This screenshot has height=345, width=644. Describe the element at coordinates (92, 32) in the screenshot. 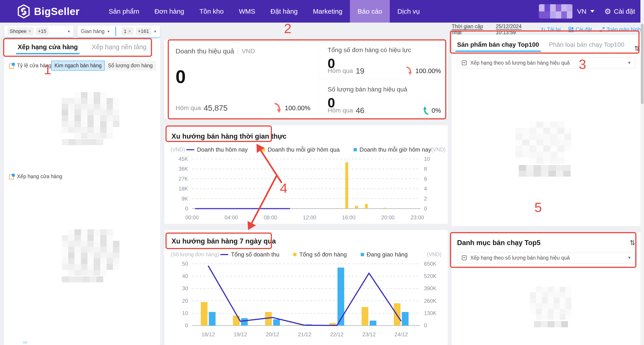

I see `store-label: Gian hàng` at that location.